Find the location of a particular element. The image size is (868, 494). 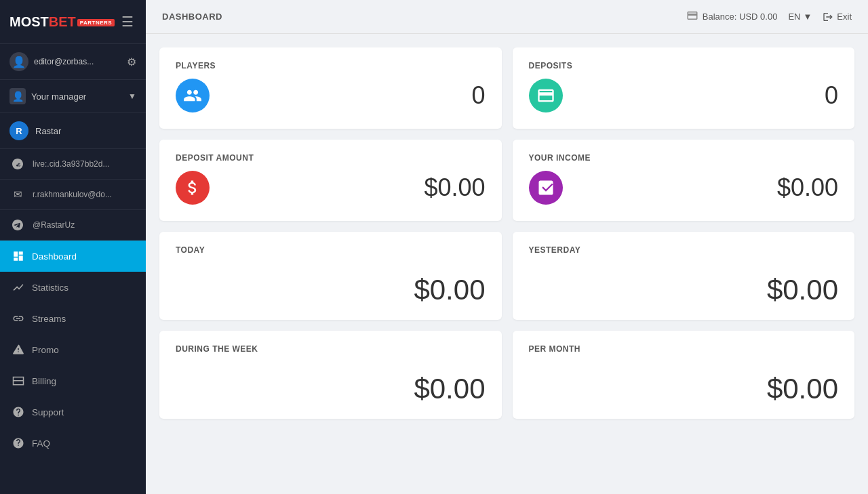

deposit-amount-card-title: DEPOSIT AMOUNT is located at coordinates (214, 158).